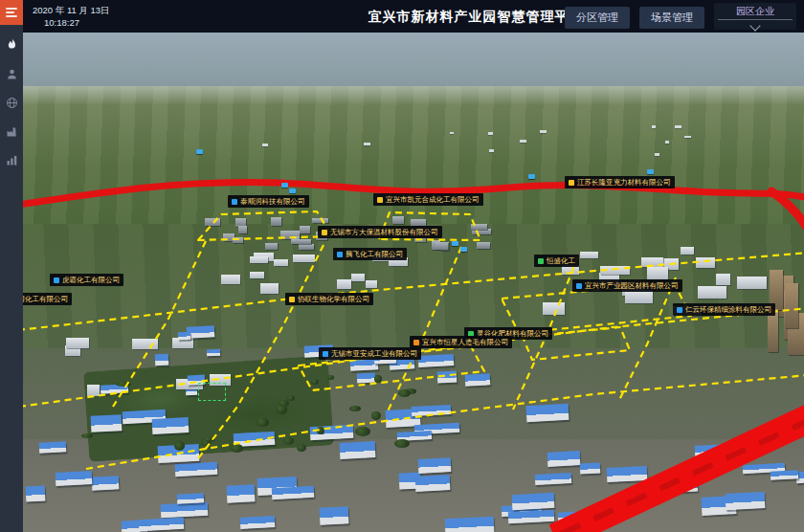 This screenshot has width=804, height=532. Describe the element at coordinates (71, 10) in the screenshot. I see `date-text: 2020 年 11 月 13日` at that location.